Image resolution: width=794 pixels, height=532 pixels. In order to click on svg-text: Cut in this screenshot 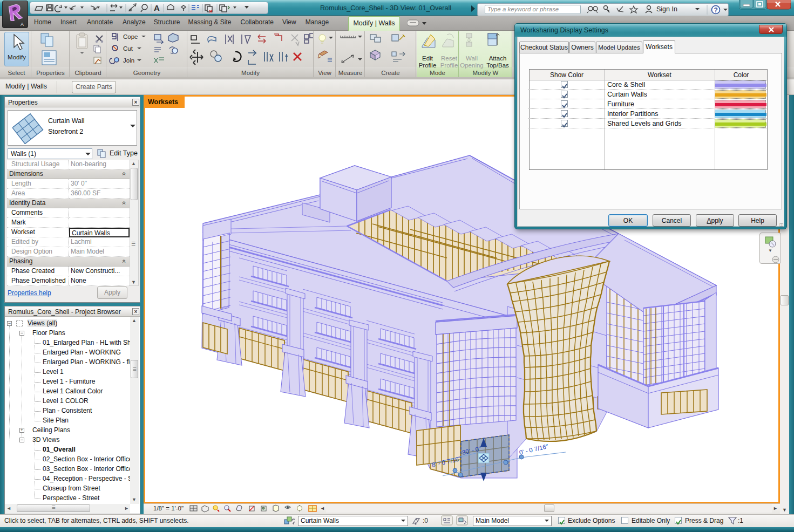, I will do `click(128, 49)`.